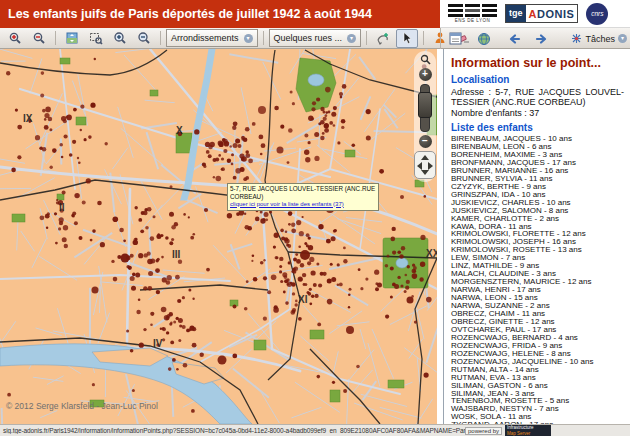  What do you see at coordinates (540, 63) in the screenshot?
I see `panel-title: Information sur le point...` at bounding box center [540, 63].